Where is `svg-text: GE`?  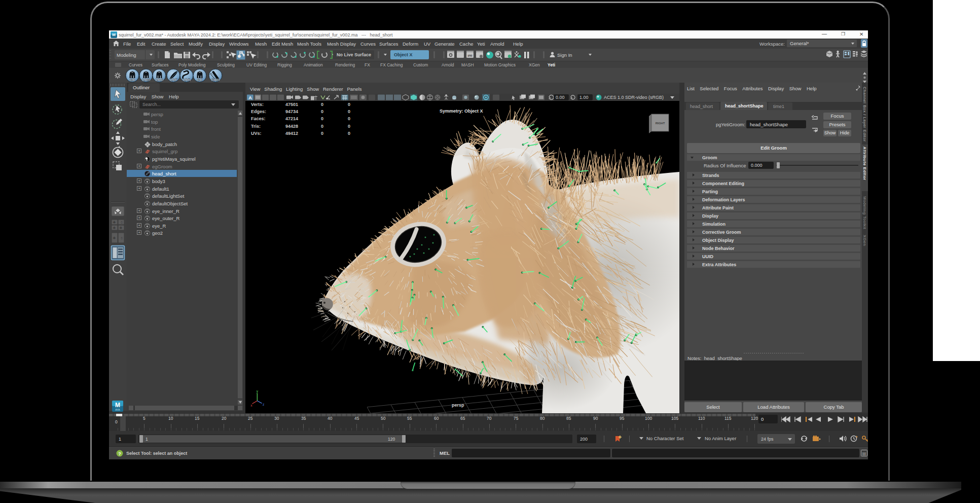
svg-text: GE is located at coordinates (200, 80).